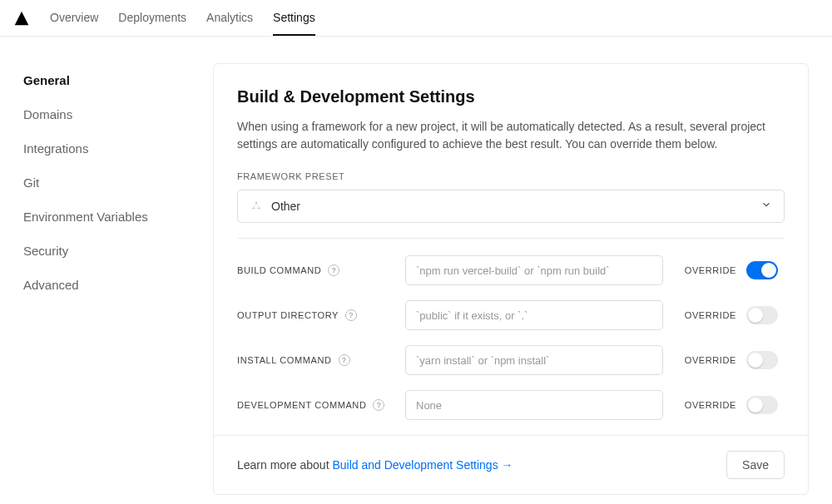  I want to click on install-command-override-toggle, so click(762, 360).